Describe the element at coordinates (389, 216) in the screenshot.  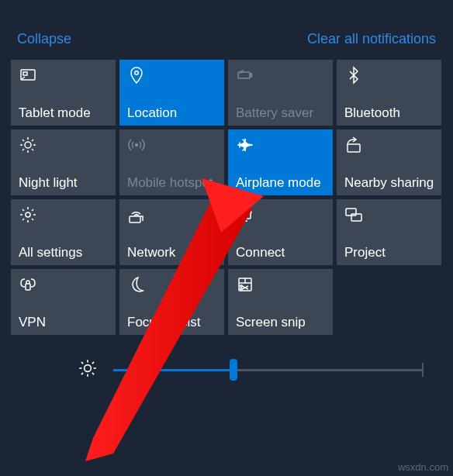
I see `project-icon` at that location.